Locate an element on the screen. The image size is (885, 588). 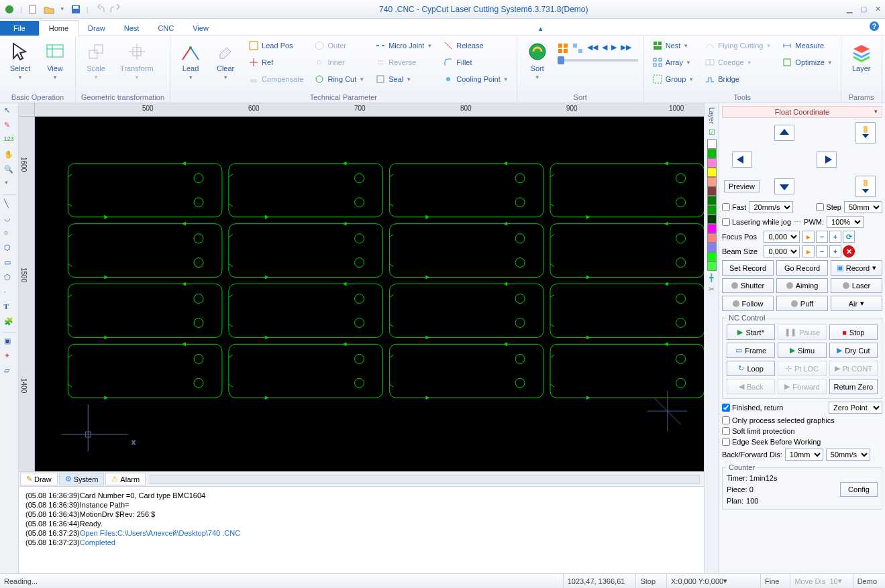
flying-button: Flying Cutting▼ is located at coordinates (738, 46).